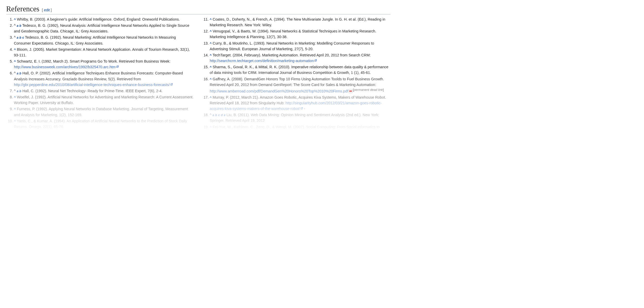  Describe the element at coordinates (102, 52) in the screenshot. I see `reference-text: Bloom, J. (2005). Market Segmentation: A…` at that location.